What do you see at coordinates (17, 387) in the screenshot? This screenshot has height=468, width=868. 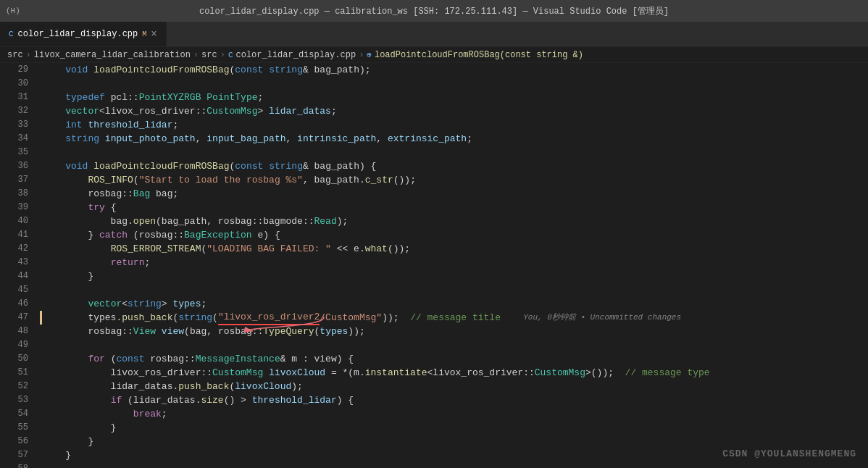 I see `line-number: 52` at bounding box center [17, 387].